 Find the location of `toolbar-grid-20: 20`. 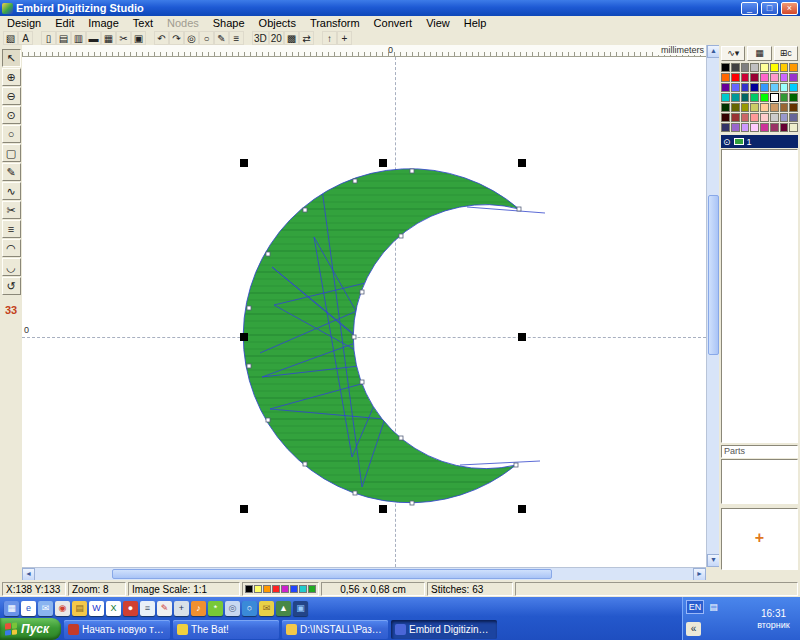

toolbar-grid-20: 20 is located at coordinates (276, 38).